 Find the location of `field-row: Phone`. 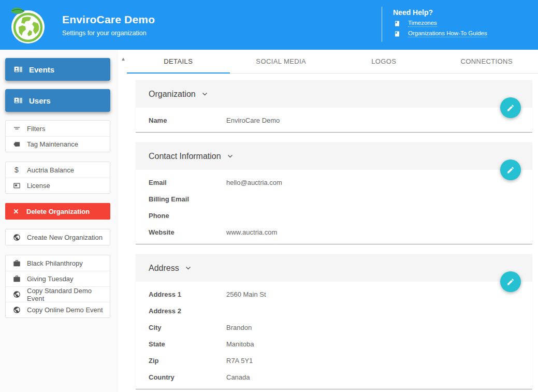

field-row: Phone is located at coordinates (334, 215).